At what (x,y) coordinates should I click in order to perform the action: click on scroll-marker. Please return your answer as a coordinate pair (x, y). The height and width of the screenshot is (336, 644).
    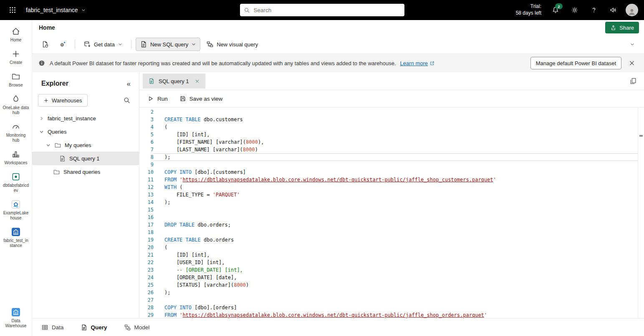
    Looking at the image, I should click on (641, 136).